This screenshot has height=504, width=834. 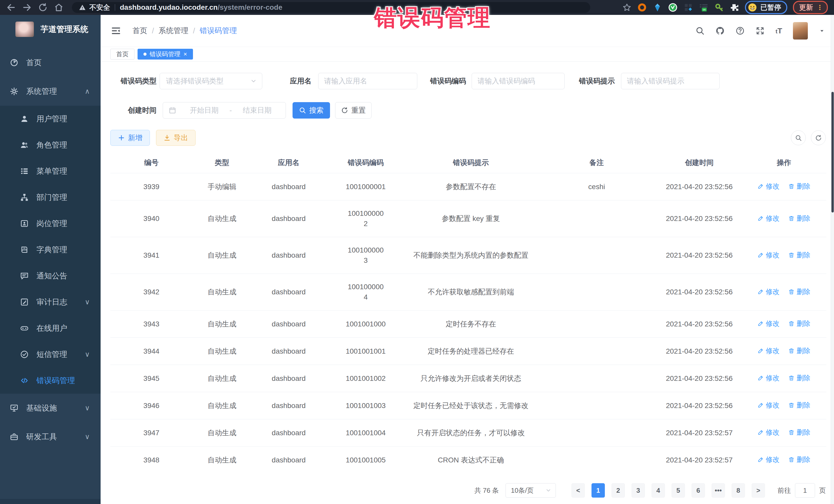 What do you see at coordinates (531, 490) in the screenshot?
I see `page-size-select: 10条/页` at bounding box center [531, 490].